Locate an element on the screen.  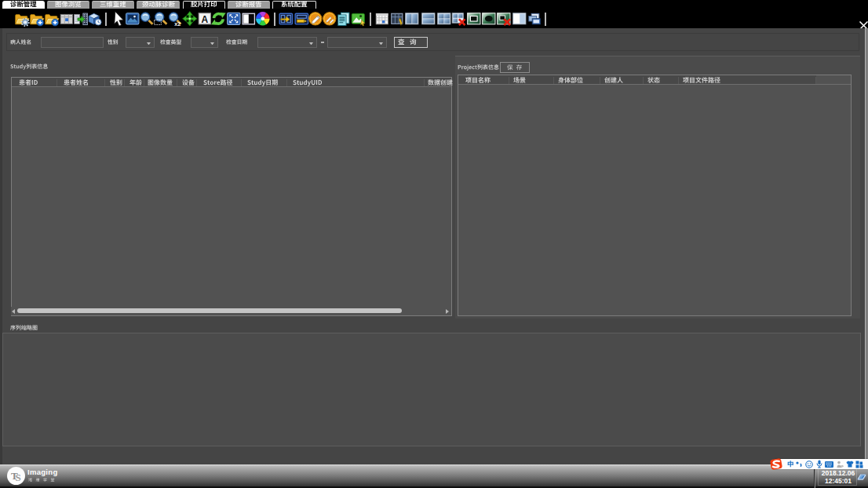
svg-text: A is located at coordinates (204, 20).